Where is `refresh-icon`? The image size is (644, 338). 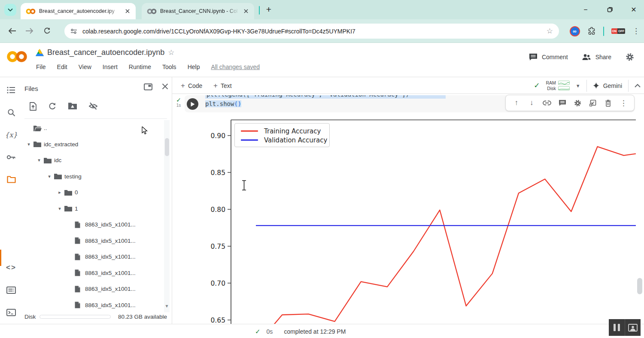 refresh-icon is located at coordinates (52, 106).